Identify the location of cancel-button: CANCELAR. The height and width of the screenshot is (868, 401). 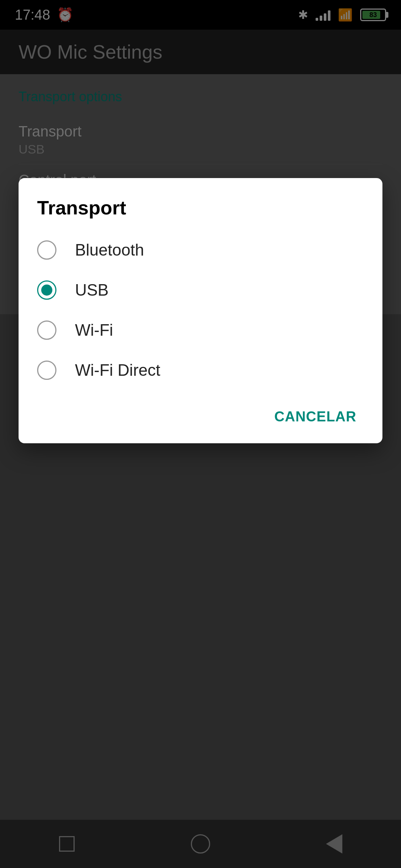
(316, 417).